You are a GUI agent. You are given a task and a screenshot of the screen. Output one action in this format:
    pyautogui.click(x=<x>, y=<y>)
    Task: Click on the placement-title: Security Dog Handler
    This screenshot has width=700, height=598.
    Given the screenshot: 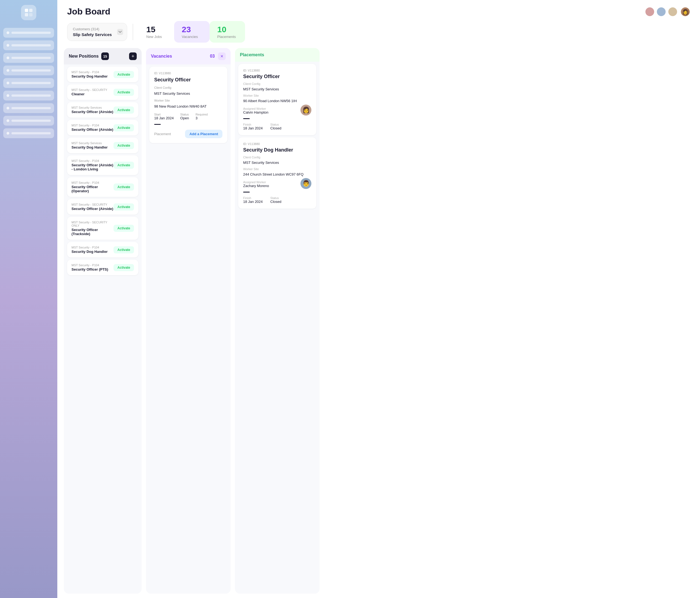 What is the action you would take?
    pyautogui.click(x=277, y=150)
    